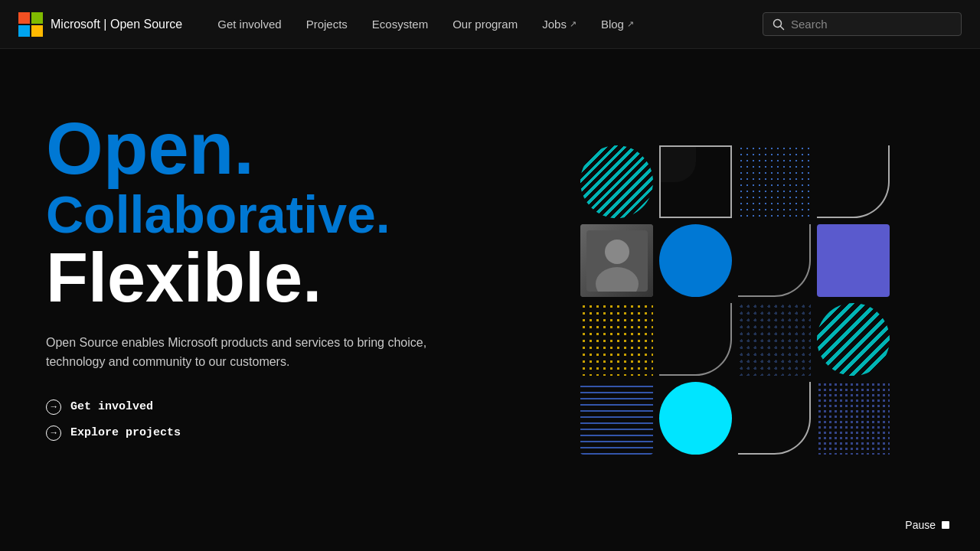  Describe the element at coordinates (485, 24) in the screenshot. I see `nav-links: Get involved Projects Ecosystem Our prog…` at that location.